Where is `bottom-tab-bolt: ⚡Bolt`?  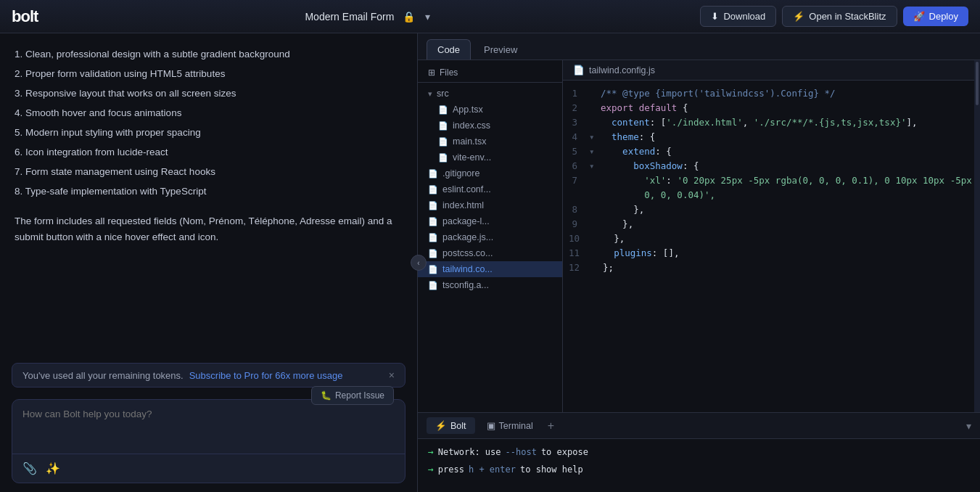
bottom-tab-bolt: ⚡Bolt is located at coordinates (451, 425).